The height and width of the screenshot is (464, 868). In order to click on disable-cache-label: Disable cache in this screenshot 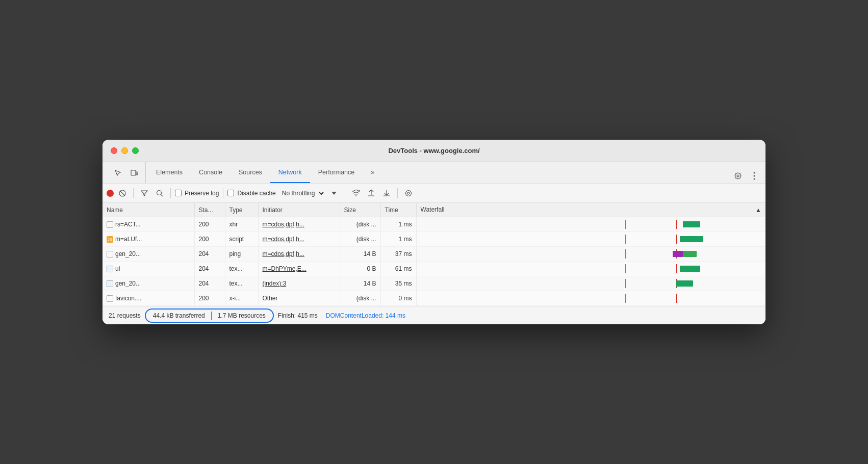, I will do `click(251, 193)`.